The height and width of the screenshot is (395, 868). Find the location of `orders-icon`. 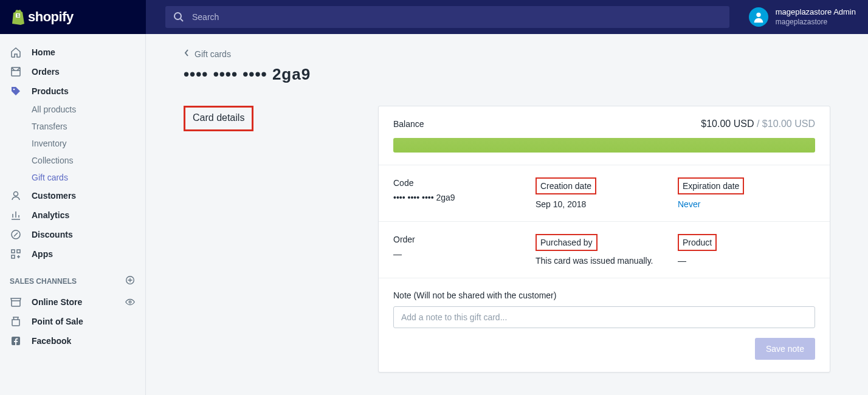

orders-icon is located at coordinates (16, 72).